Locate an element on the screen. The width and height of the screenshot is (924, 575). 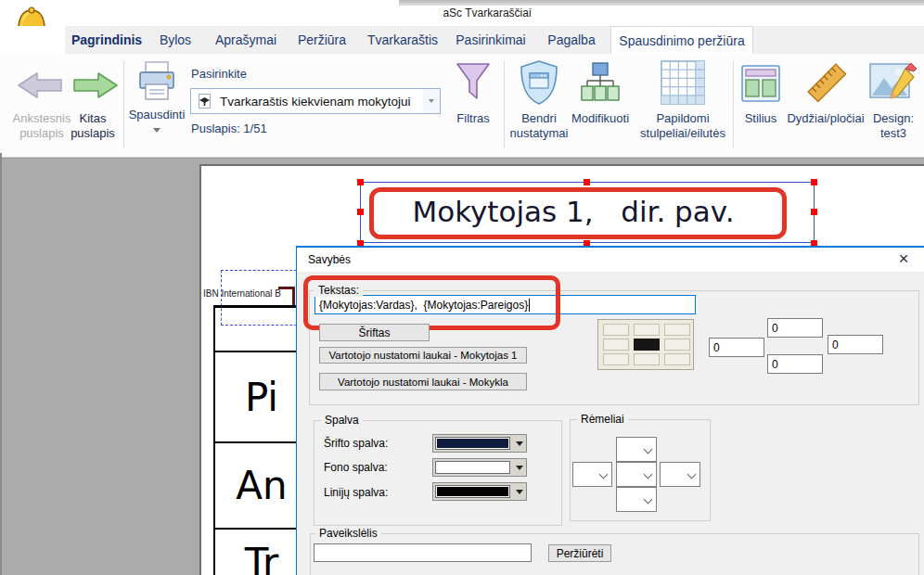
picture-preview-button: Peržiūrėti is located at coordinates (580, 553).